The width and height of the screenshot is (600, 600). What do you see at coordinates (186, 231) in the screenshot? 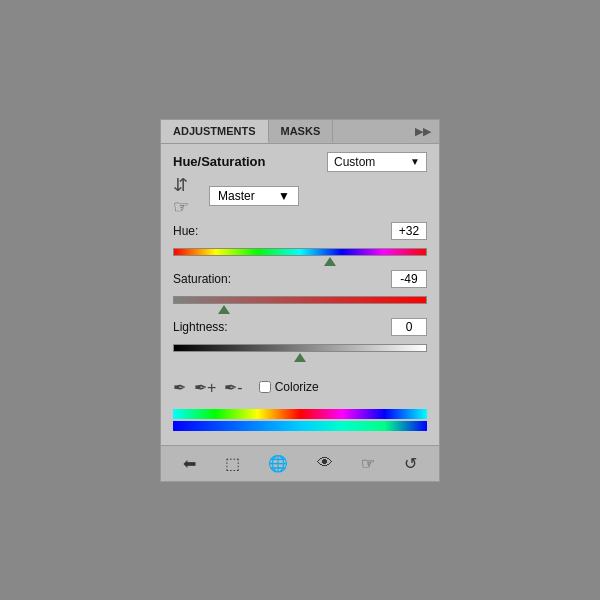
I see `hue-label: Hue:` at bounding box center [186, 231].